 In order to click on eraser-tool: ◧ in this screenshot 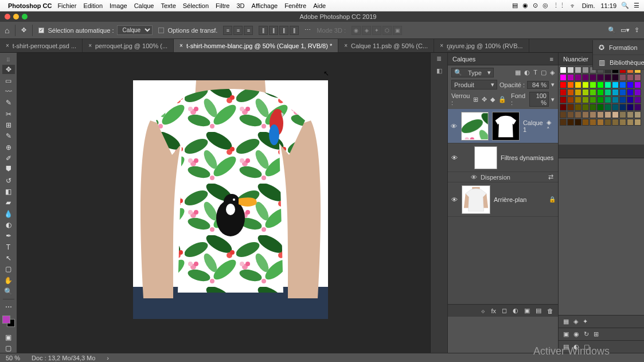, I will do `click(9, 192)`.